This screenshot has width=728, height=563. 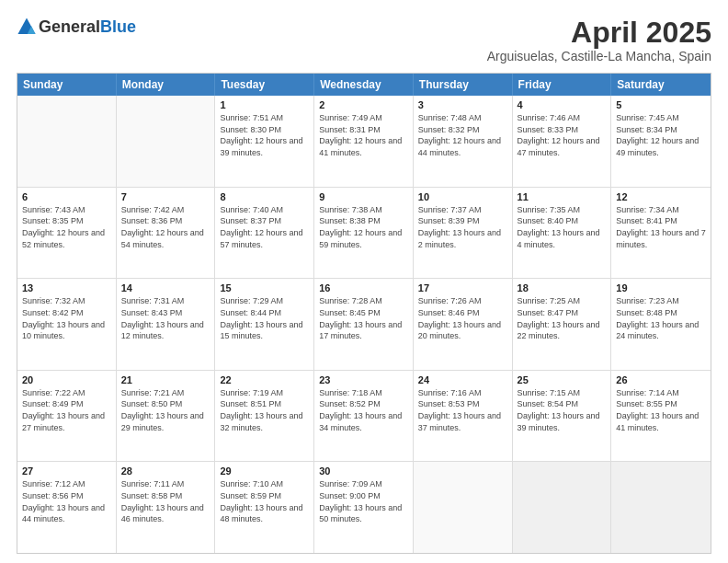 What do you see at coordinates (66, 380) in the screenshot?
I see `day-number: 20` at bounding box center [66, 380].